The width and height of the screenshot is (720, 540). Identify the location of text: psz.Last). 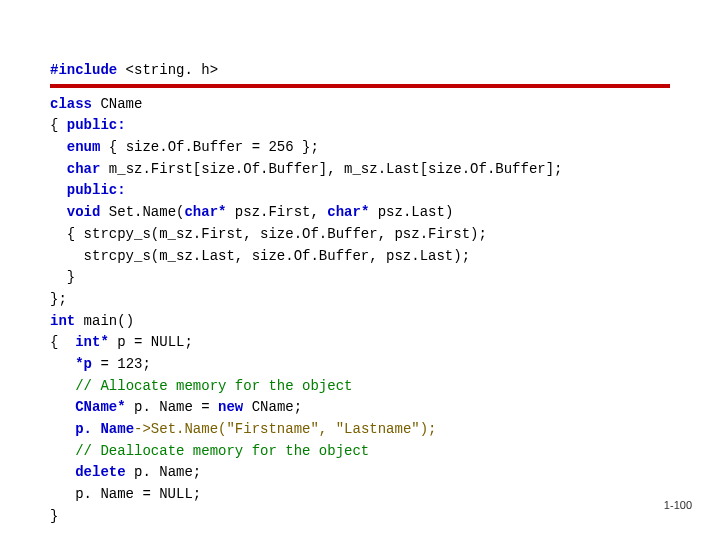
(411, 212).